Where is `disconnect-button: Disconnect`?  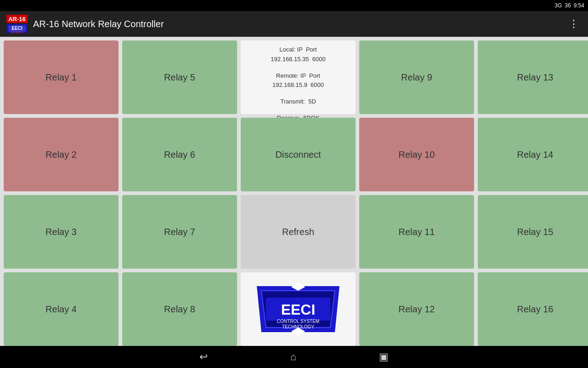 disconnect-button: Disconnect is located at coordinates (298, 155).